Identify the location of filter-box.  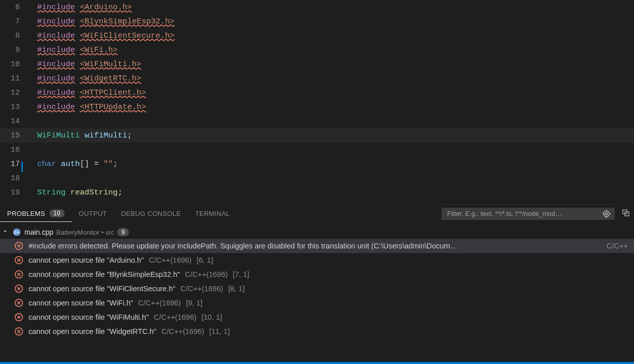
(528, 214).